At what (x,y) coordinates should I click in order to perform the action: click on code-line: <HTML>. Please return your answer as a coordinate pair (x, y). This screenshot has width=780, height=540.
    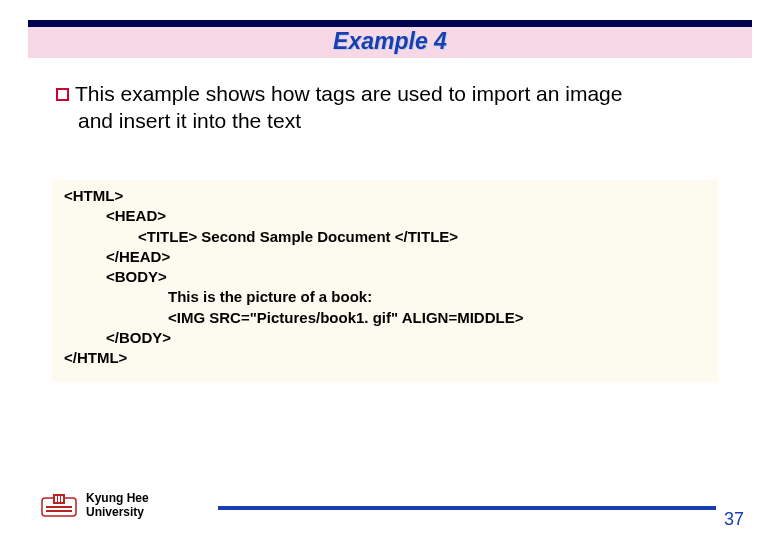
    Looking at the image, I should click on (385, 196).